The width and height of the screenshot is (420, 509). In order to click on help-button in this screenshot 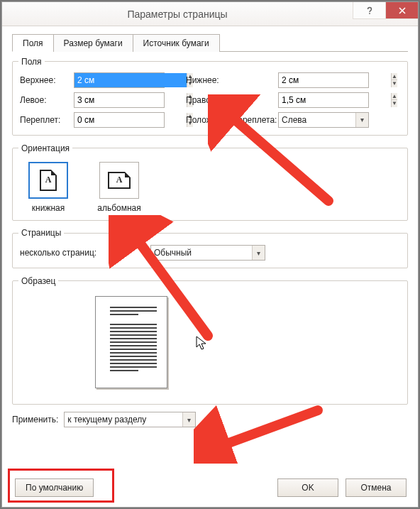, I will do `click(369, 11)`.